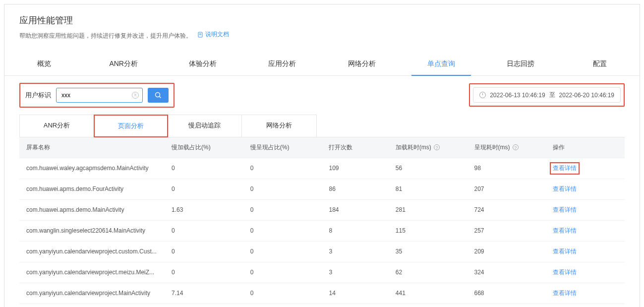 This screenshot has width=644, height=307. Describe the element at coordinates (44, 64) in the screenshot. I see `main-tab-0: 概览` at that location.